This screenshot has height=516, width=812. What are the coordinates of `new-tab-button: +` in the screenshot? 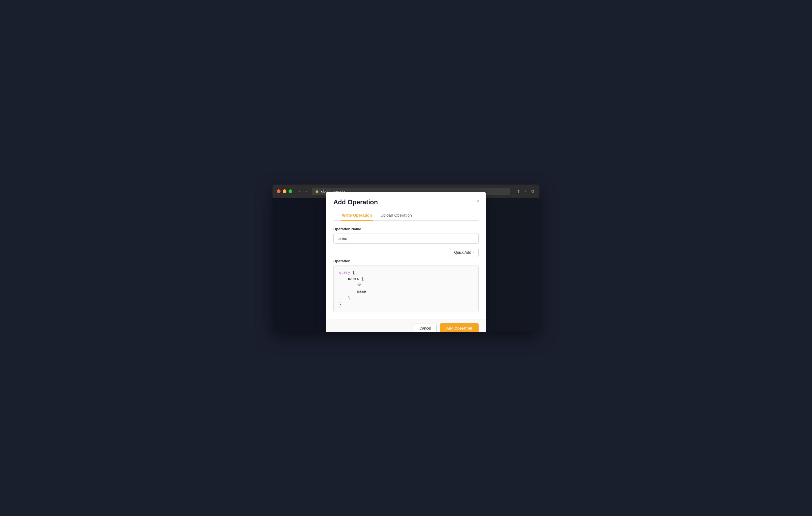 It's located at (526, 191).